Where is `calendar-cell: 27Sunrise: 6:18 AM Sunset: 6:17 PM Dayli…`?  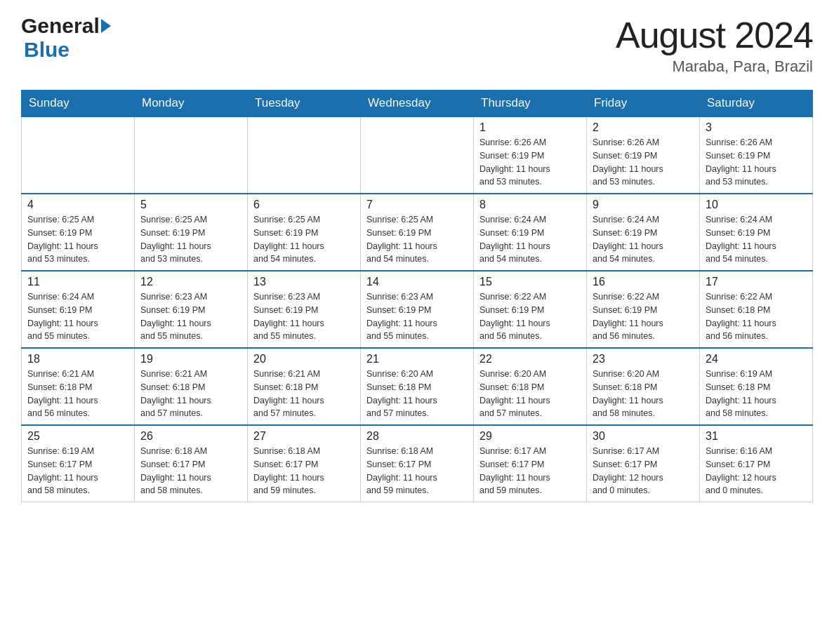 calendar-cell: 27Sunrise: 6:18 AM Sunset: 6:17 PM Dayli… is located at coordinates (305, 464).